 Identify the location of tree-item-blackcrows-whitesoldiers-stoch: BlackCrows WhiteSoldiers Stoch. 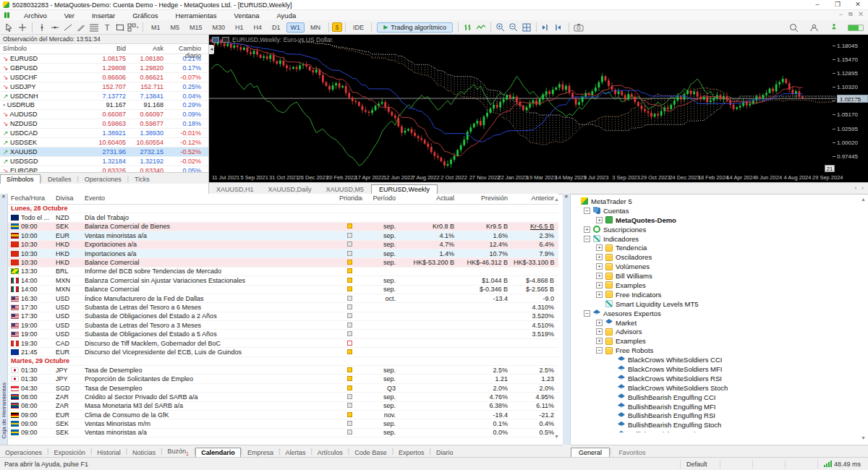
(716, 388).